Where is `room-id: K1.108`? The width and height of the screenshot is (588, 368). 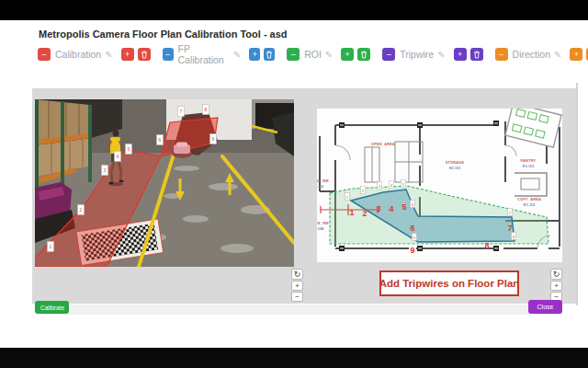
room-id: K1.108 is located at coordinates (321, 228).